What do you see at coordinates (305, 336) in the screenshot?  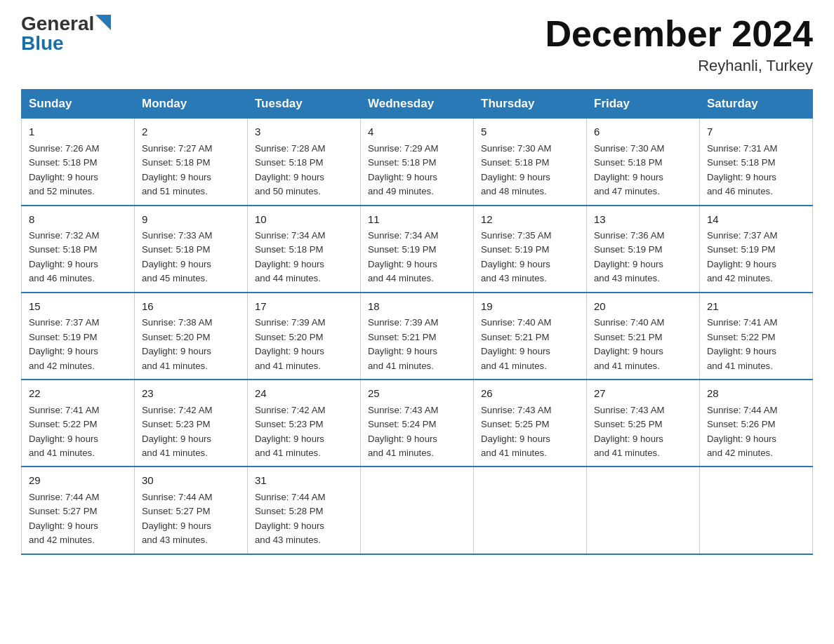 I see `table-row: 17 Sunrise: 7:39 AMSunset: 5:20 PMDaylig…` at bounding box center [305, 336].